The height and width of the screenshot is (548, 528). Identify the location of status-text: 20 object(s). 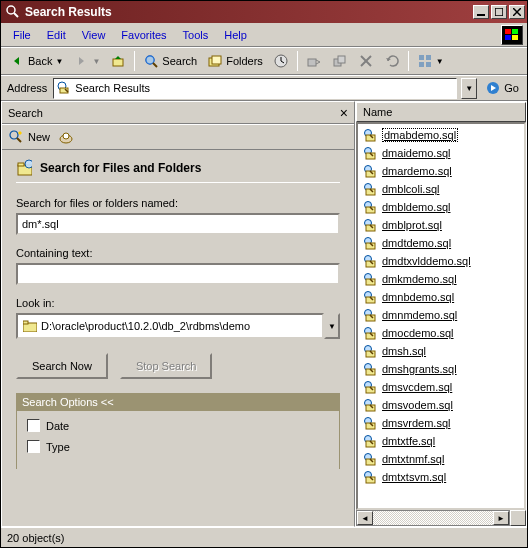
(36, 538).